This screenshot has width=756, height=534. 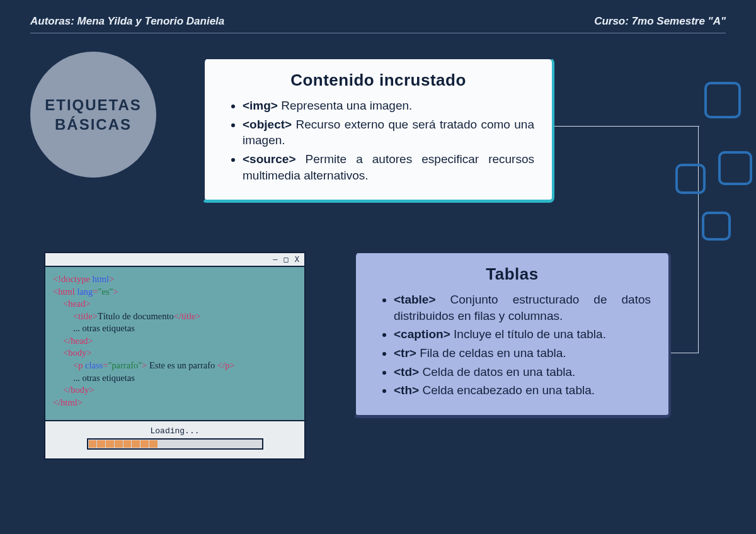 What do you see at coordinates (175, 440) in the screenshot?
I see `window-footer: Loading...` at bounding box center [175, 440].